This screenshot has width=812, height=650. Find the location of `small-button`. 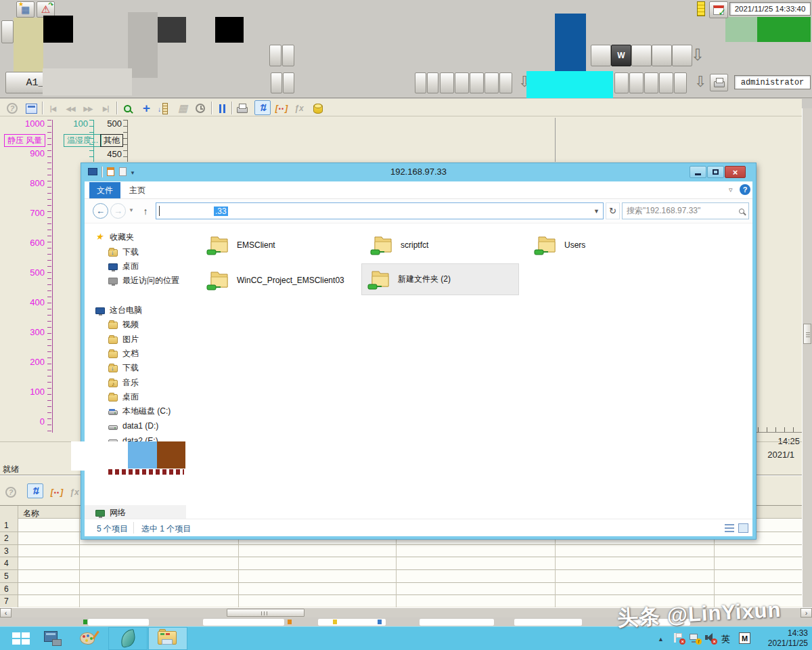

small-button is located at coordinates (7, 32).